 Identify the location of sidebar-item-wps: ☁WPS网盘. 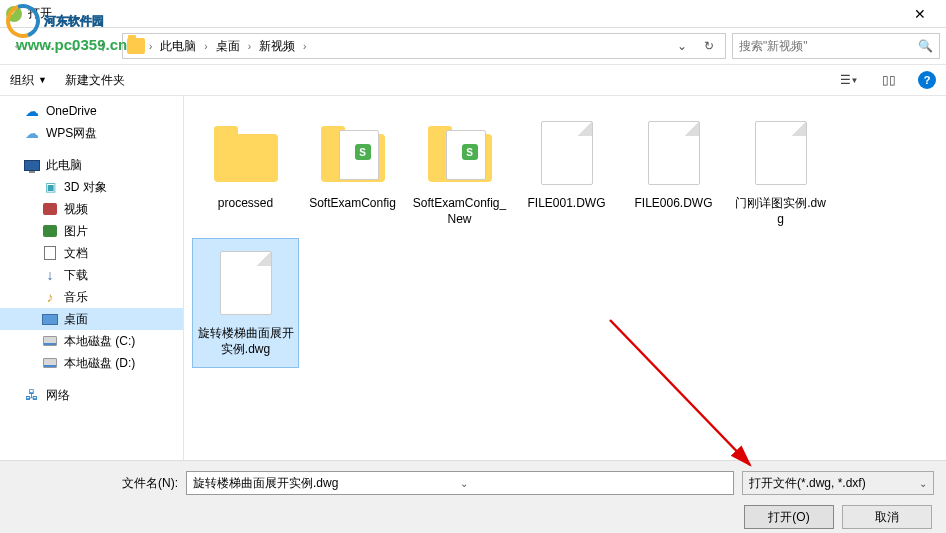
(92, 133).